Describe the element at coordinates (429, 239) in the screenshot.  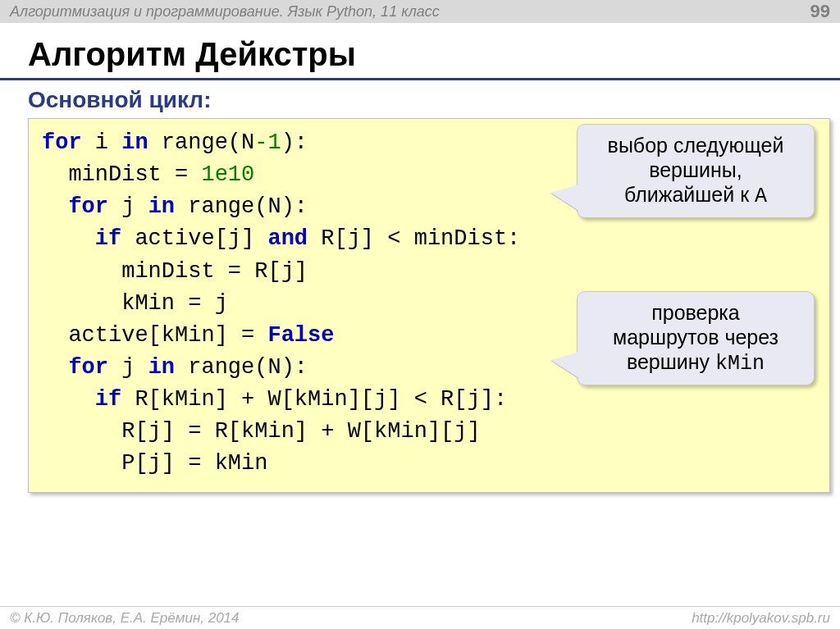
I see `code-line-4: if active[j] and R[j] < minDist:` at that location.